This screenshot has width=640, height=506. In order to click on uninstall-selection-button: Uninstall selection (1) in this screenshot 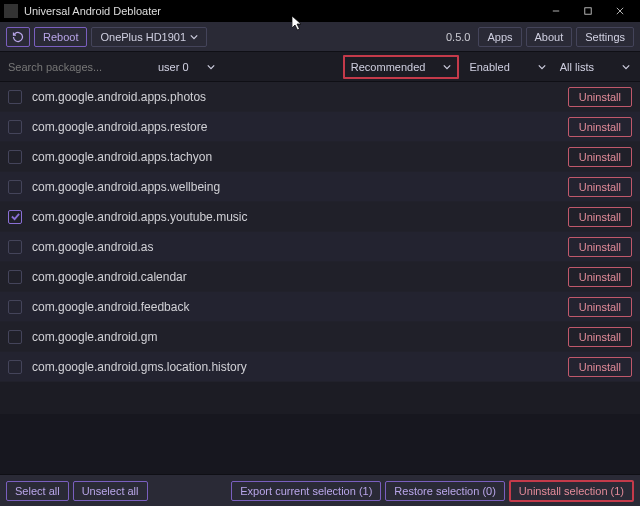, I will do `click(572, 491)`.